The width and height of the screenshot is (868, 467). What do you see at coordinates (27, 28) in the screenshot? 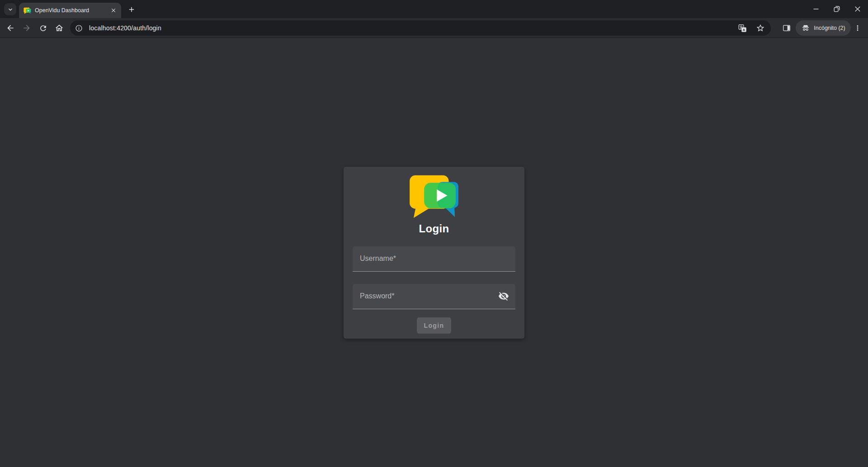
I see `forward-button` at bounding box center [27, 28].